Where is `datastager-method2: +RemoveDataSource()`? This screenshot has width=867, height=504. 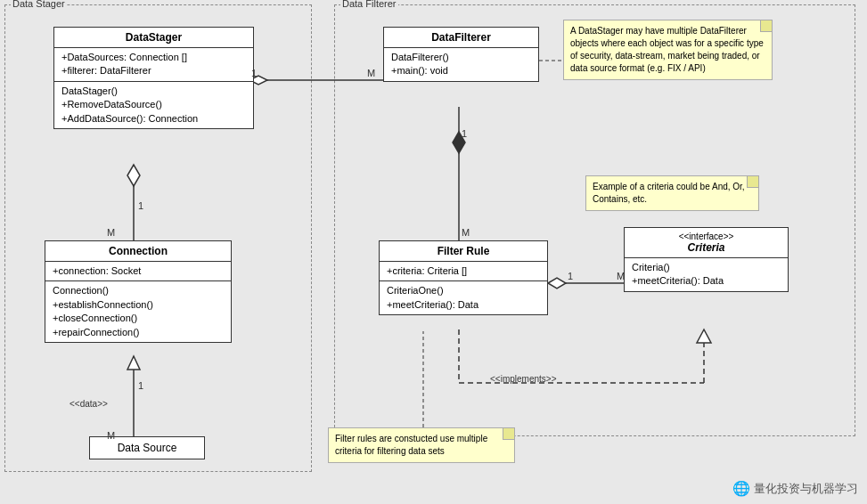
datastager-method2: +RemoveDataSource() is located at coordinates (153, 105).